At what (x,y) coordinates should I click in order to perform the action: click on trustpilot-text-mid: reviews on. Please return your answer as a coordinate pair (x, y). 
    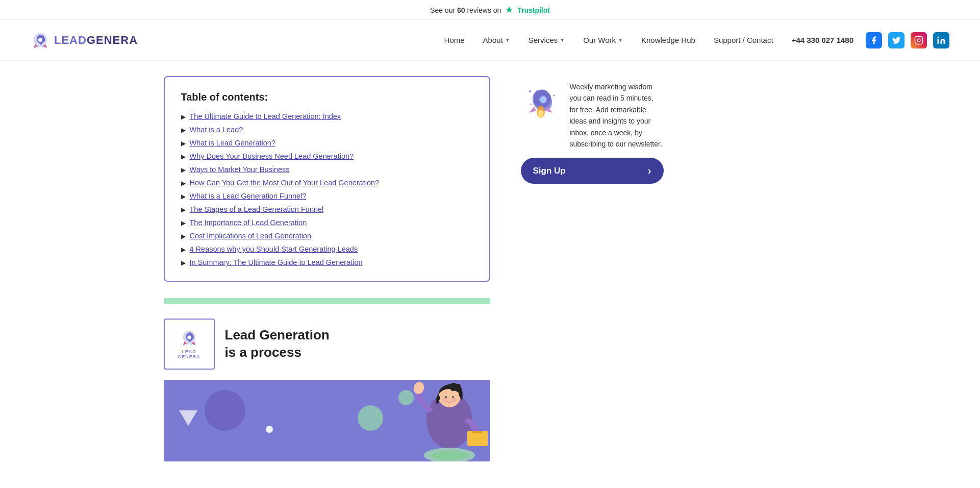
    Looking at the image, I should click on (484, 10).